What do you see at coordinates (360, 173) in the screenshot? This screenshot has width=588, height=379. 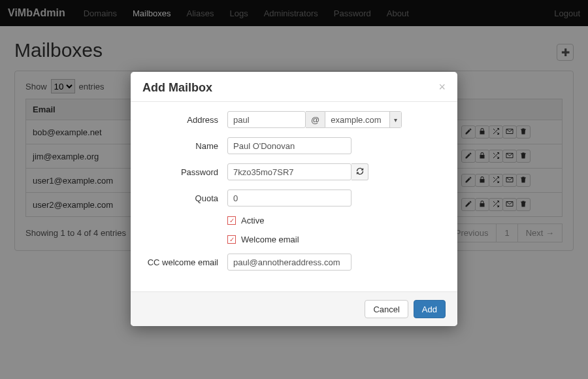 I see `refresh-icon` at bounding box center [360, 173].